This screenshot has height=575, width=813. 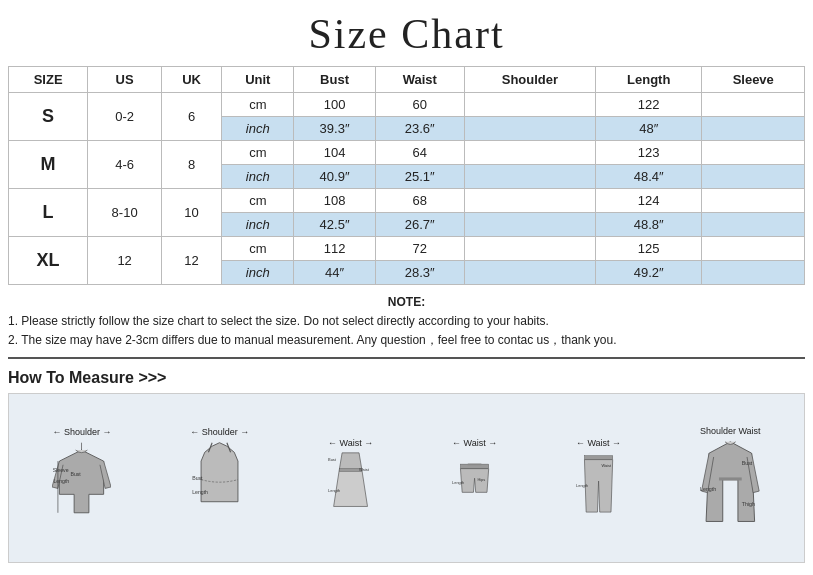 I want to click on svg-text: Thigh, so click(x=748, y=504).